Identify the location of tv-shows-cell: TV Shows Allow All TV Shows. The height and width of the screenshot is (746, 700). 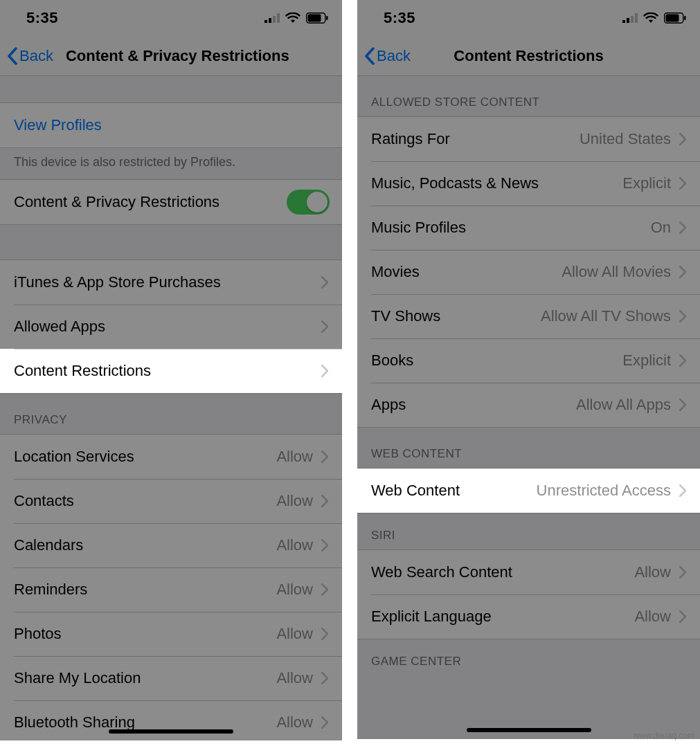
(529, 316).